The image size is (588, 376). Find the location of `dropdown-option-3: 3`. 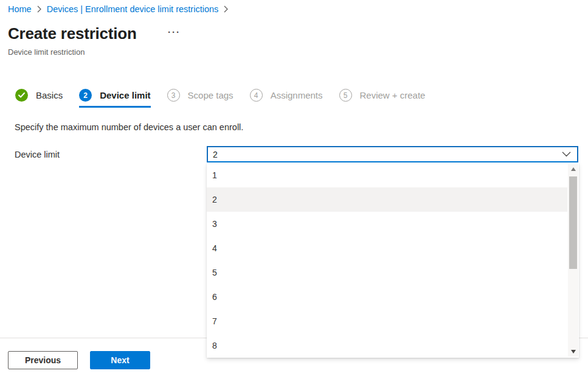

dropdown-option-3: 3 is located at coordinates (387, 224).